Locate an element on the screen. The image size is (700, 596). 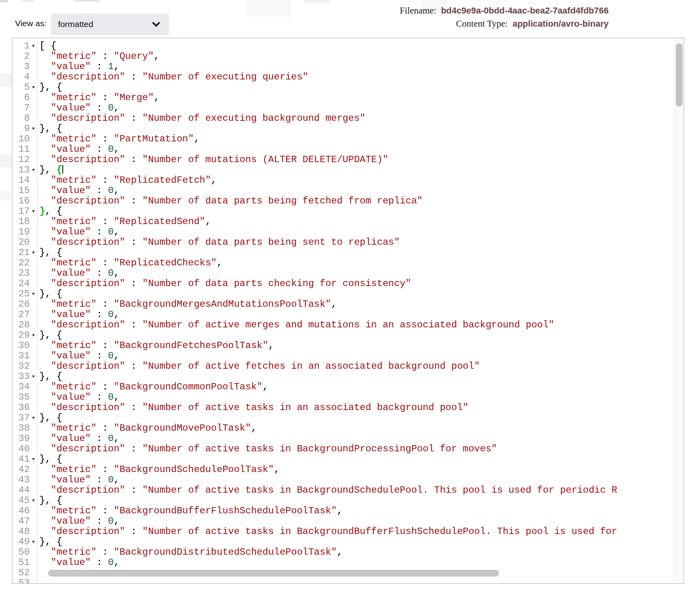
code-line: 15 "value" : 0, is located at coordinates (348, 191).